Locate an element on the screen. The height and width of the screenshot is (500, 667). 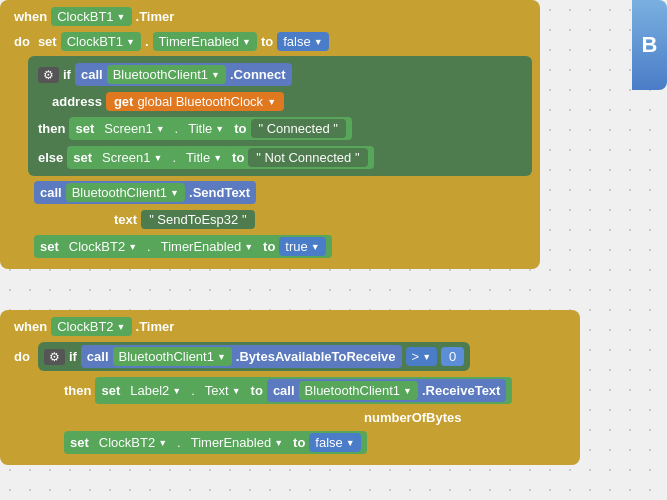
call-bytes-block: call BluetoothClient1 .BytesAvailableToR… is located at coordinates (242, 356).